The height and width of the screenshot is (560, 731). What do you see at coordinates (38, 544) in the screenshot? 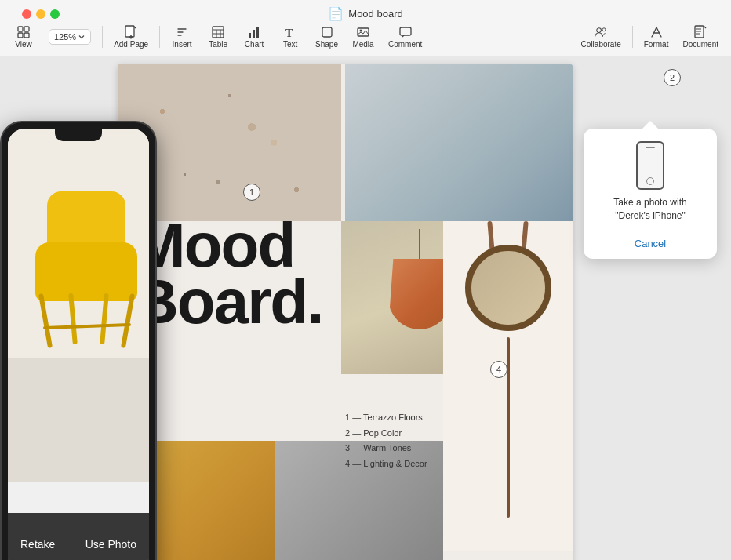
I see `retake-button: Retake` at bounding box center [38, 544].